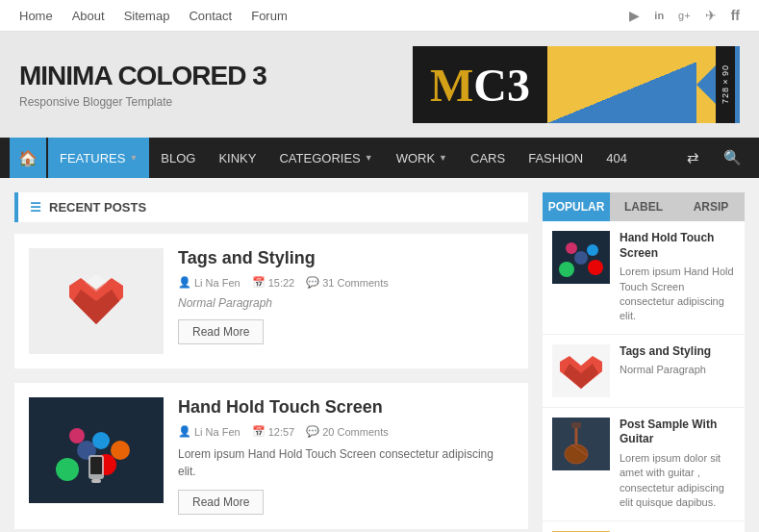  Describe the element at coordinates (37, 15) in the screenshot. I see `nav-home: Home` at that location.